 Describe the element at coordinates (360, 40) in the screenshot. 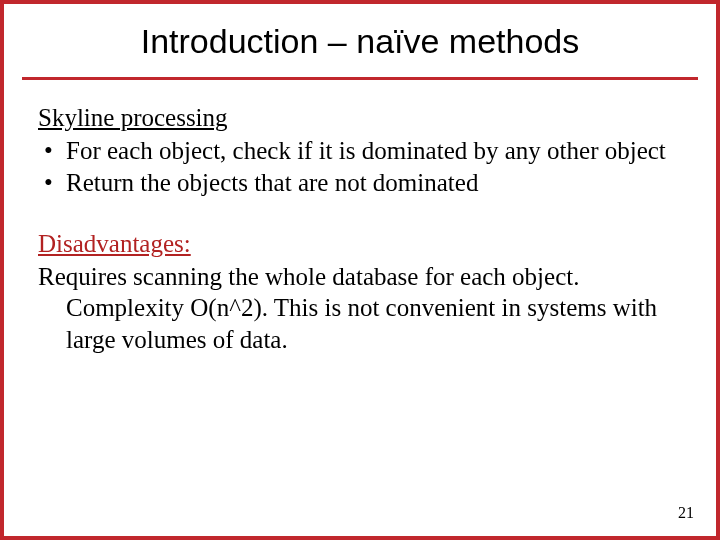

I see `slide-title: Introduction – naïve methods` at that location.